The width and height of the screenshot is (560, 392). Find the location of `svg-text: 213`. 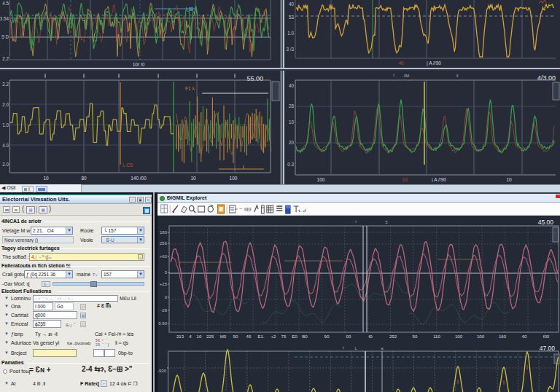

svg-text: 213 is located at coordinates (181, 337).